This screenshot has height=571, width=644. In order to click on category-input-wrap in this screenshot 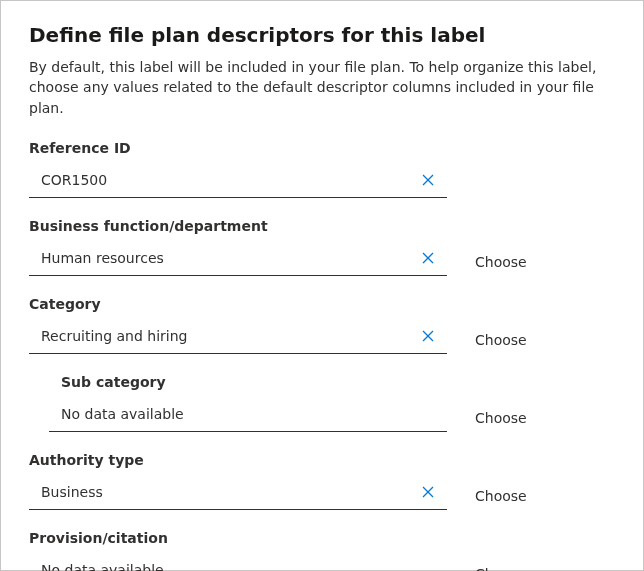, I will do `click(238, 337)`.